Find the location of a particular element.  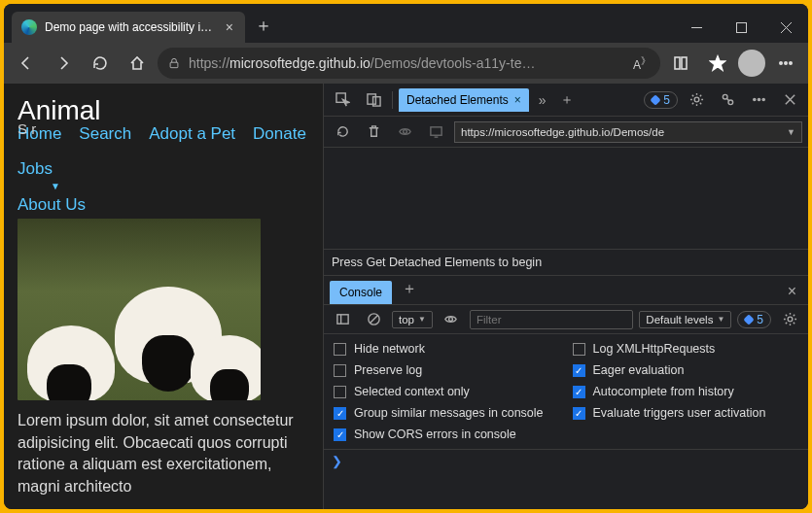

context-selector: top ▼ is located at coordinates (412, 320).